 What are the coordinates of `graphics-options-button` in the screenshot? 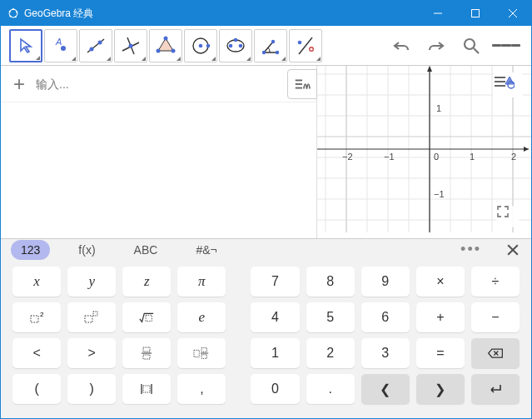 It's located at (508, 85).